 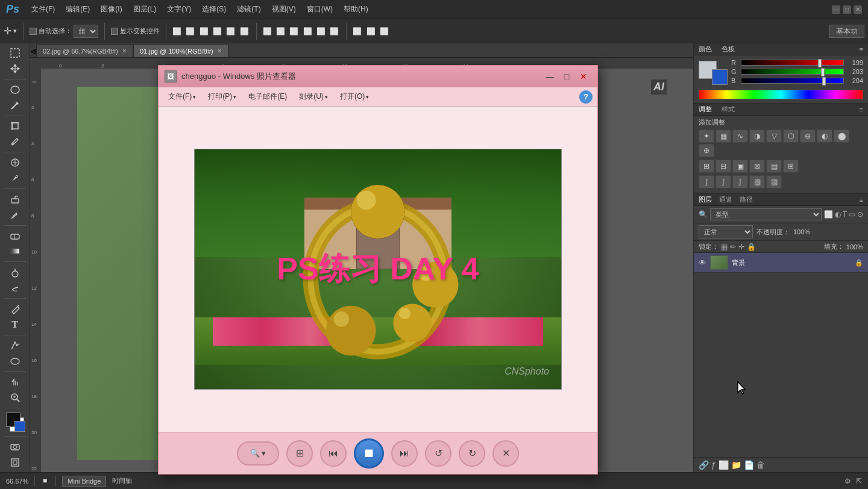 What do you see at coordinates (111, 10) in the screenshot?
I see `menu-image: 图像(I)` at bounding box center [111, 10].